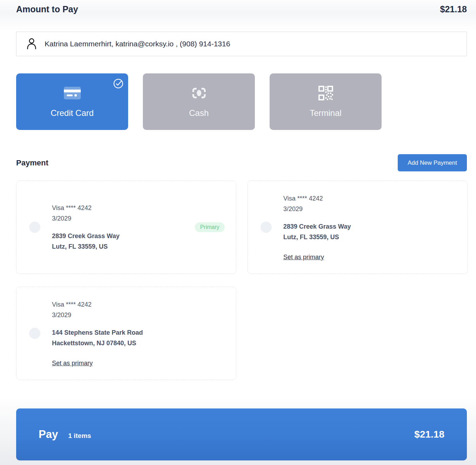 Image resolution: width=476 pixels, height=465 pixels. What do you see at coordinates (242, 434) in the screenshot?
I see `pay-button: Pay 1 items $21.18` at bounding box center [242, 434].